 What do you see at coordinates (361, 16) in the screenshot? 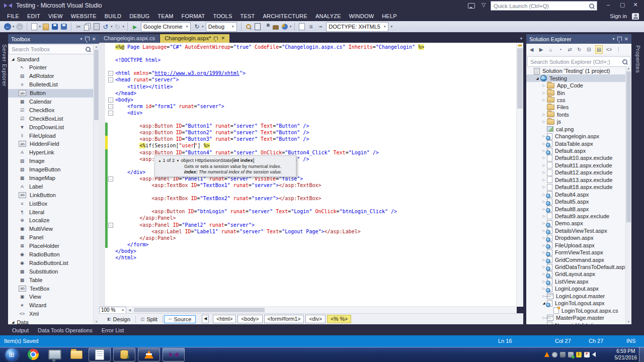
I see `menu-window: WINDOW` at bounding box center [361, 16].